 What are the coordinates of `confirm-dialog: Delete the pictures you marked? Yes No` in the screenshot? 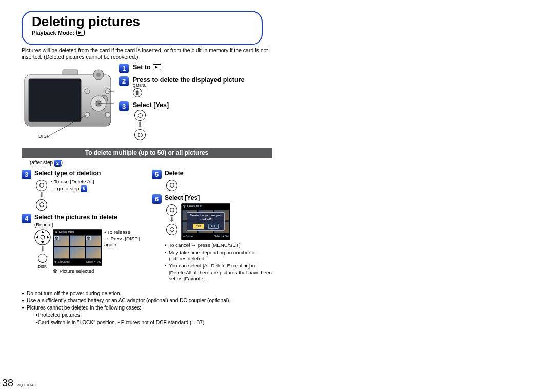 It's located at (206, 221).